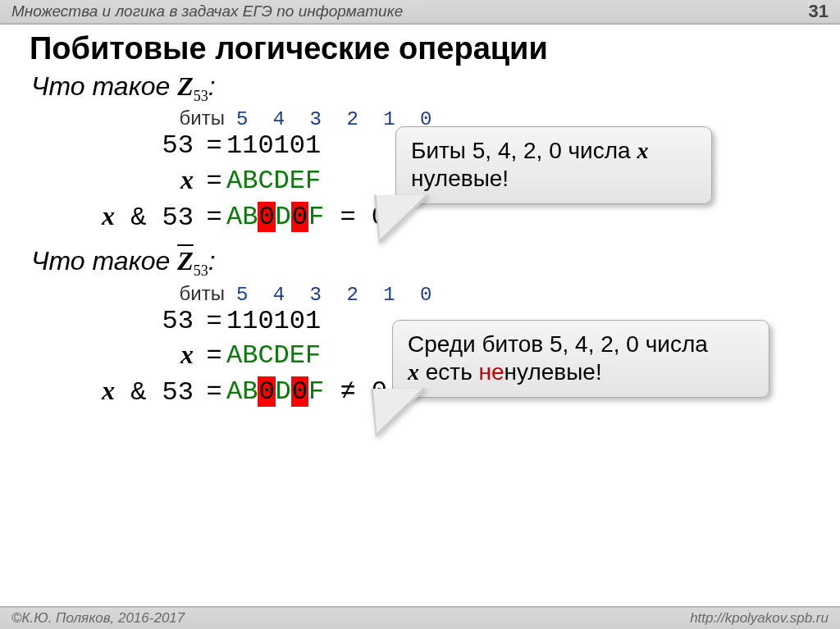  Describe the element at coordinates (450, 372) in the screenshot. I see `callout-text: есть` at that location.